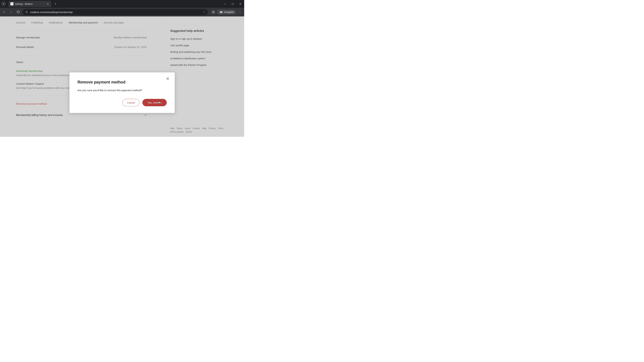 The image size is (644, 362). I want to click on modal-title: Remove payment method, so click(122, 82).